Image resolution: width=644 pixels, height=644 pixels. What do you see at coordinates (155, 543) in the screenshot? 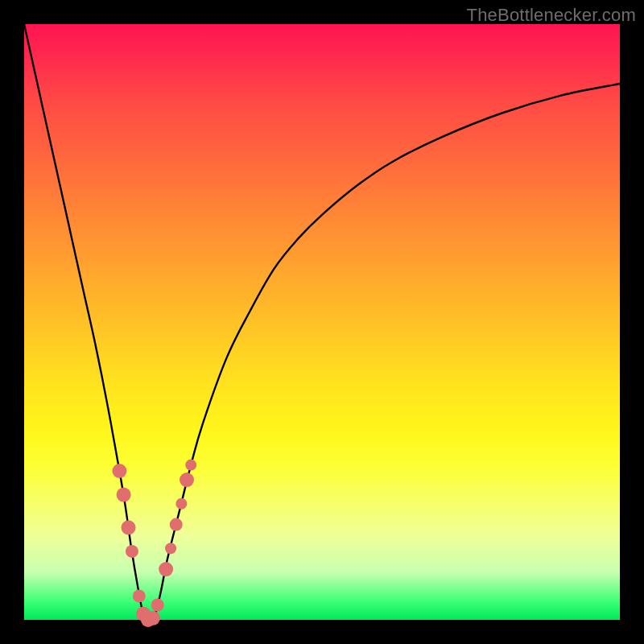
I see `markers-group` at bounding box center [155, 543].